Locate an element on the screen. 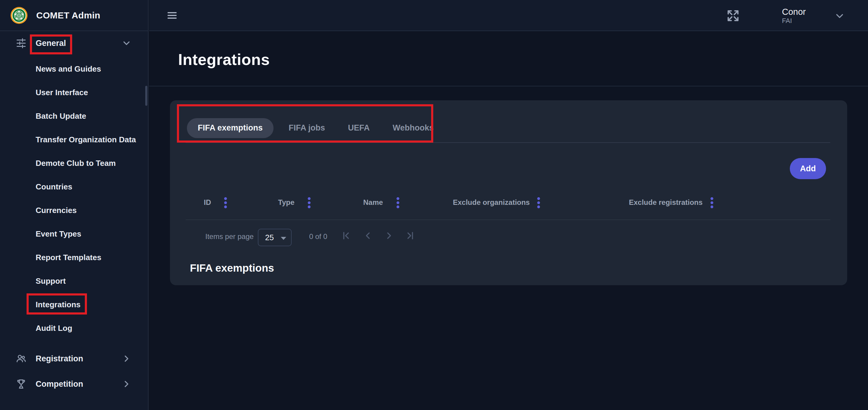 This screenshot has height=410, width=868. sidebar-item-support: Support is located at coordinates (74, 281).